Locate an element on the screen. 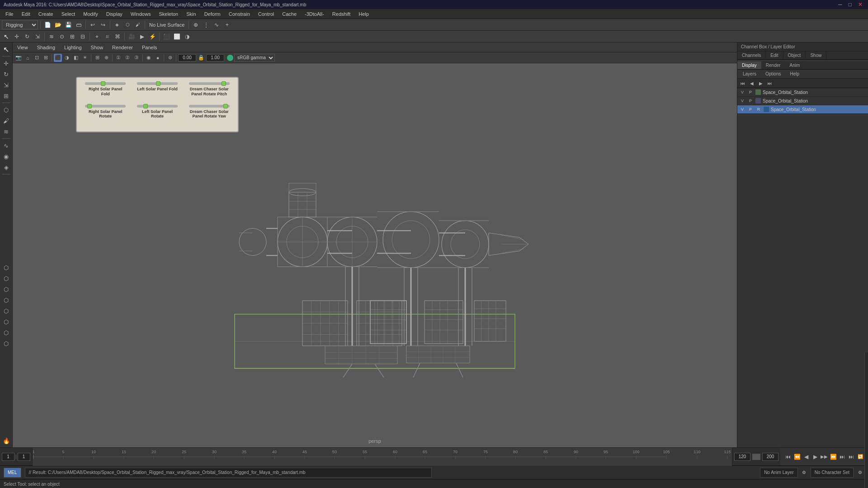  layer-v-3: V is located at coordinates (742, 109).